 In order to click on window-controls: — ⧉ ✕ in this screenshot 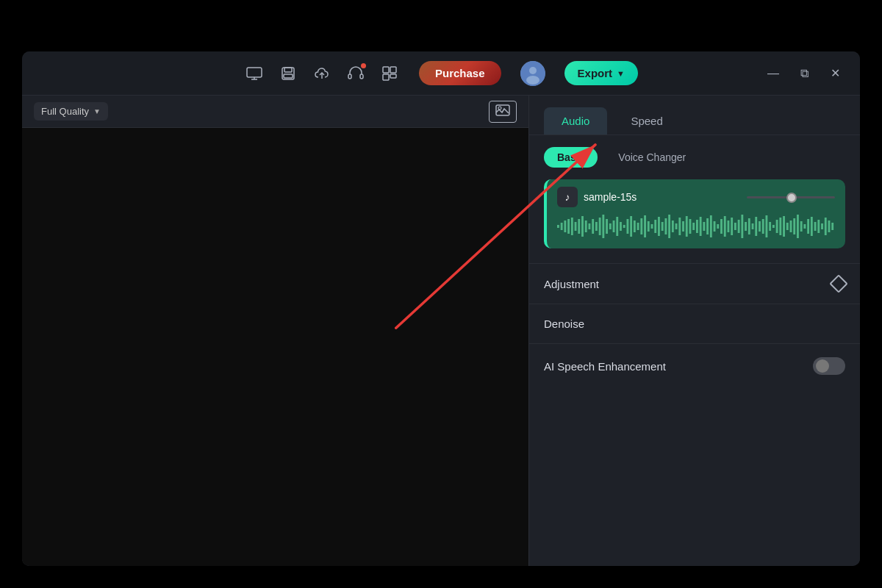, I will do `click(804, 74)`.